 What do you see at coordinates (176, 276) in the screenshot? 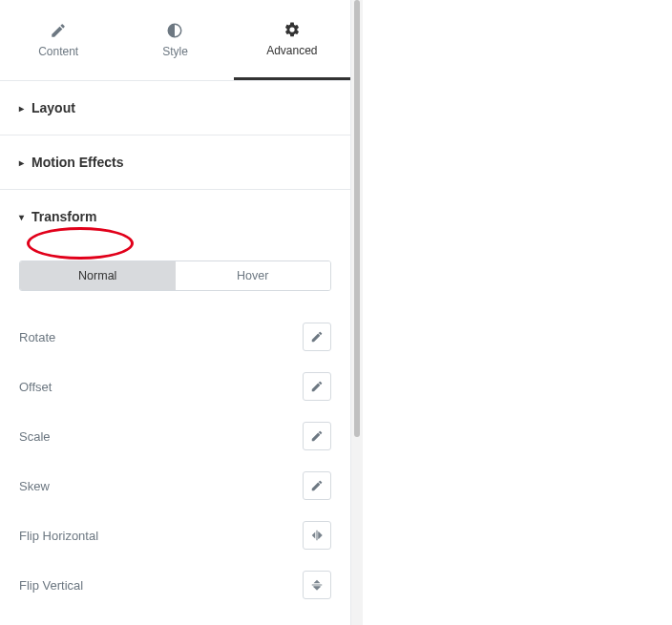
I see `state-toggle: Normal Hover` at bounding box center [176, 276].